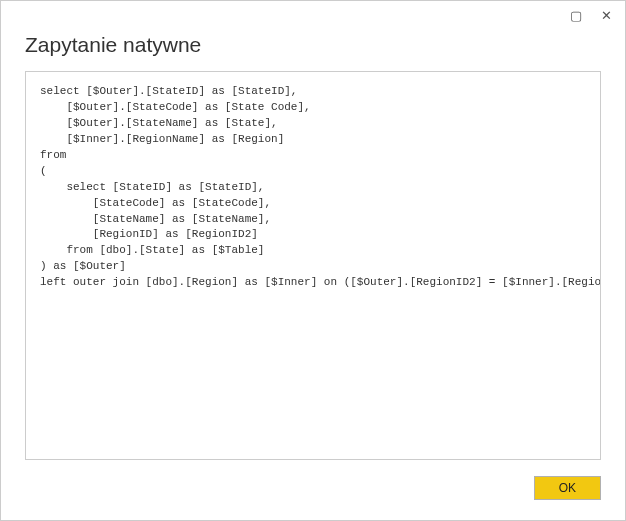 The image size is (626, 521). Describe the element at coordinates (313, 490) in the screenshot. I see `dialog-footer: OK` at that location.